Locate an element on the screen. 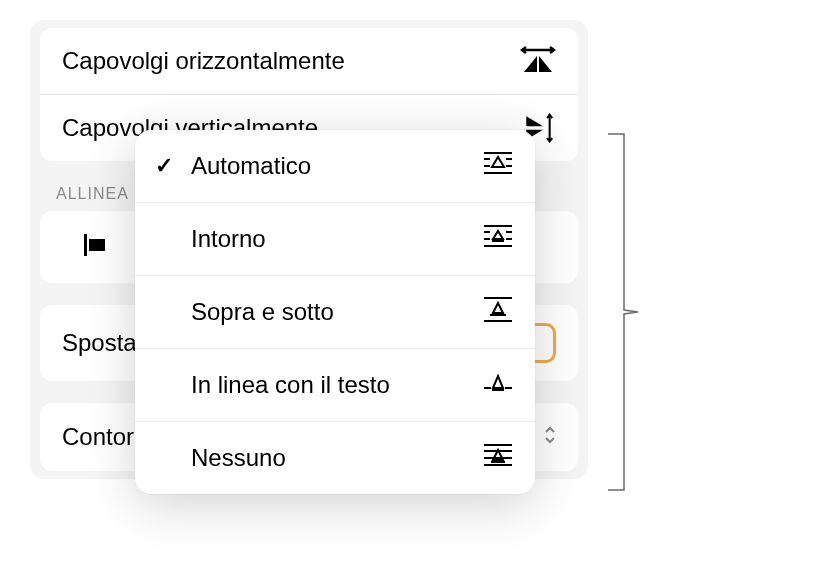 The image size is (838, 587). sposta-label: Sposta is located at coordinates (100, 343).